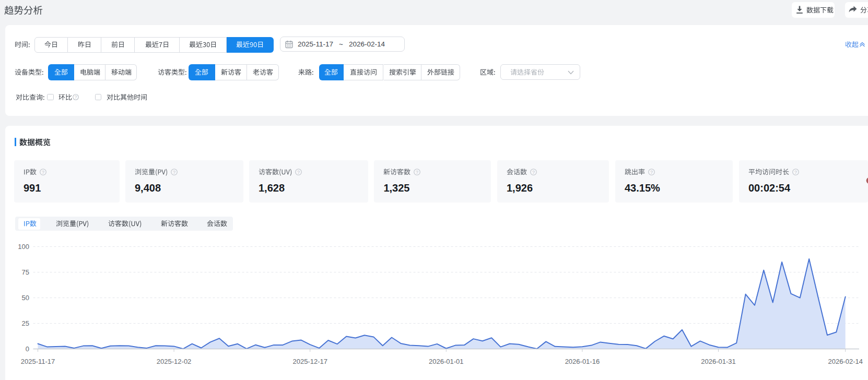  I want to click on svg-text: 0, so click(27, 349).